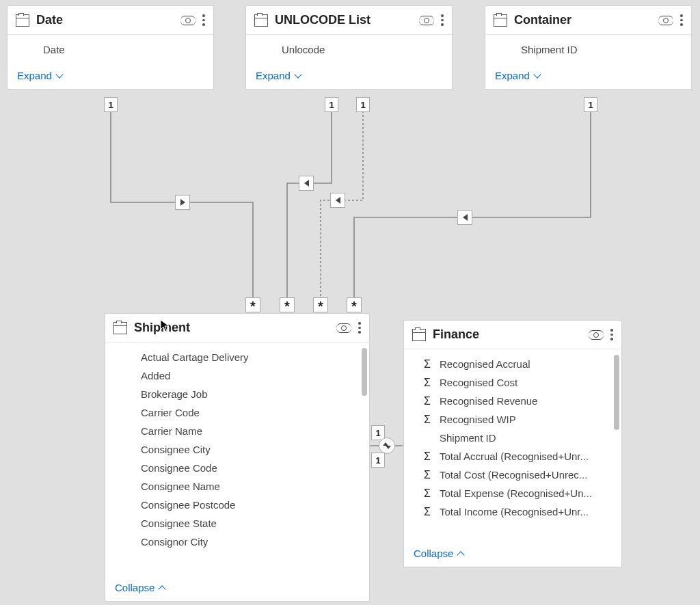 Image resolution: width=700 pixels, height=605 pixels. Describe the element at coordinates (509, 457) in the screenshot. I see `field-item: ΣTotal Accrual (Recognised+Unr...` at that location.